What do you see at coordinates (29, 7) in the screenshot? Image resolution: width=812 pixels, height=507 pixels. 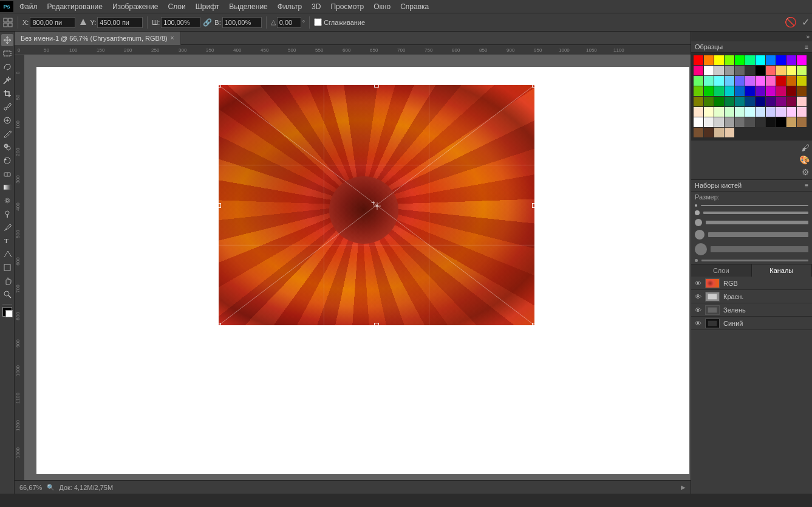 I see `menu-file: Файл` at bounding box center [29, 7].